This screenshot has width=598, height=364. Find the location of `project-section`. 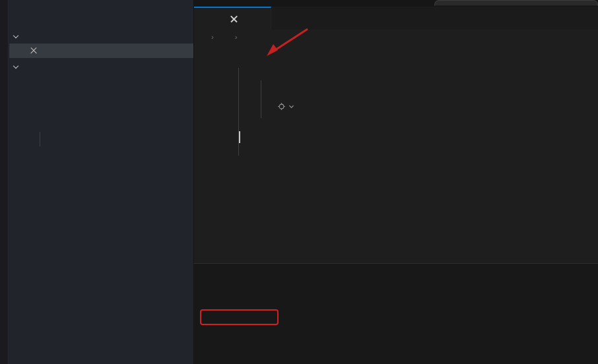

project-section is located at coordinates (102, 67).